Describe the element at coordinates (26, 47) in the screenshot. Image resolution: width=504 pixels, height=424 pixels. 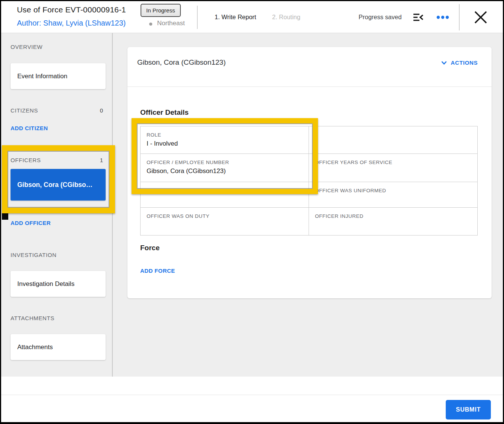
I see `sidebar-section-overview: OVERVIEW` at that location.